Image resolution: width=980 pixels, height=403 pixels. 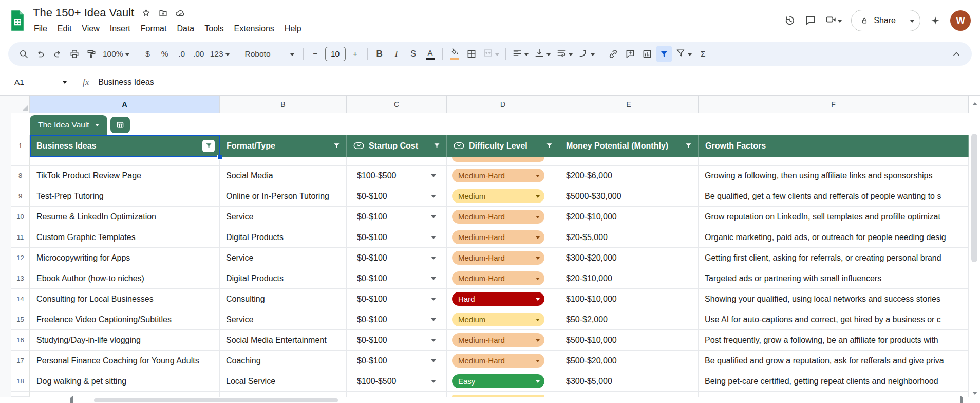 I want to click on scroll-left-button, so click(x=71, y=400).